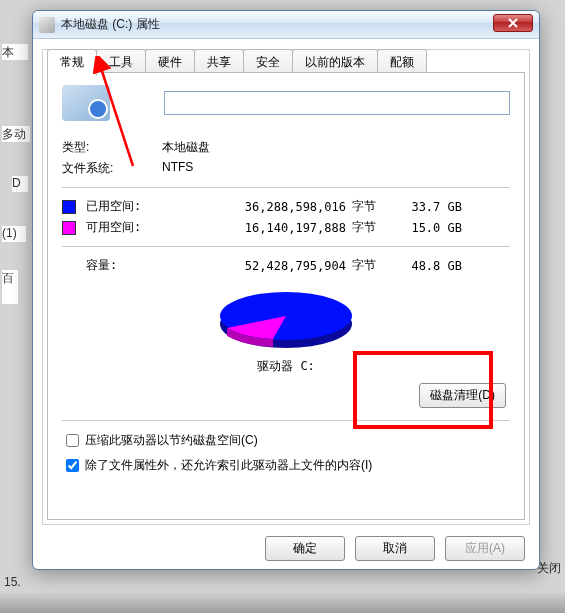 Image resolution: width=565 pixels, height=613 pixels. Describe the element at coordinates (14, 234) in the screenshot. I see `bg-item: (1)` at that location.